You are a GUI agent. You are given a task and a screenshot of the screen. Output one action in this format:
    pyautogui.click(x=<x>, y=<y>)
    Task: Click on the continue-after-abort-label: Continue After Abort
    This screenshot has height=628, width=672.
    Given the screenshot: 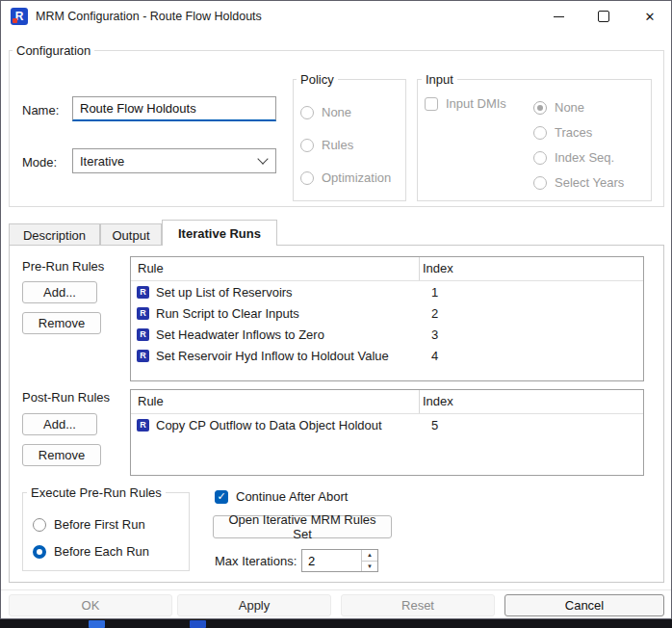 What is the action you would take?
    pyautogui.click(x=292, y=497)
    